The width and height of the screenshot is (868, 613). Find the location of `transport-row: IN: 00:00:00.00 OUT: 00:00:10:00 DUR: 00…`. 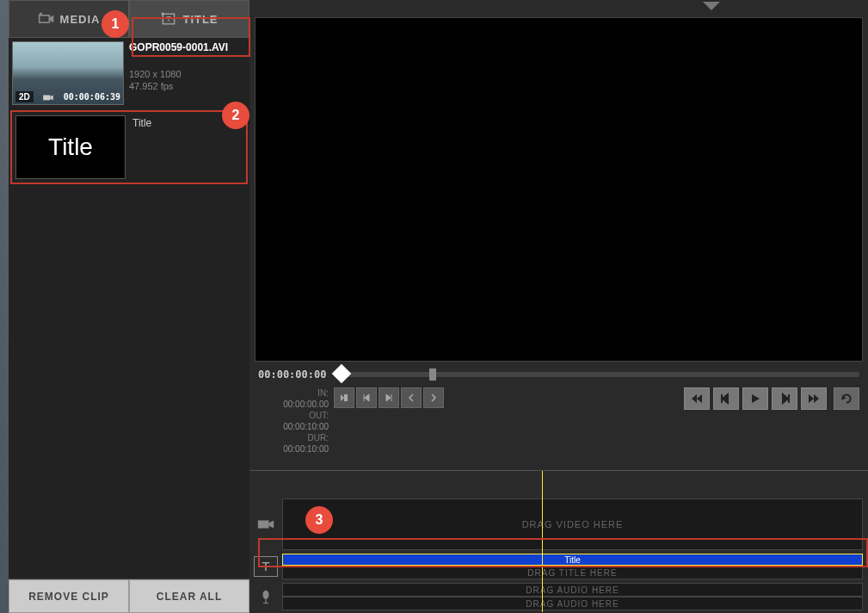

transport-row: IN: 00:00:00.00 OUT: 00:00:10:00 DUR: 00… is located at coordinates (559, 421).